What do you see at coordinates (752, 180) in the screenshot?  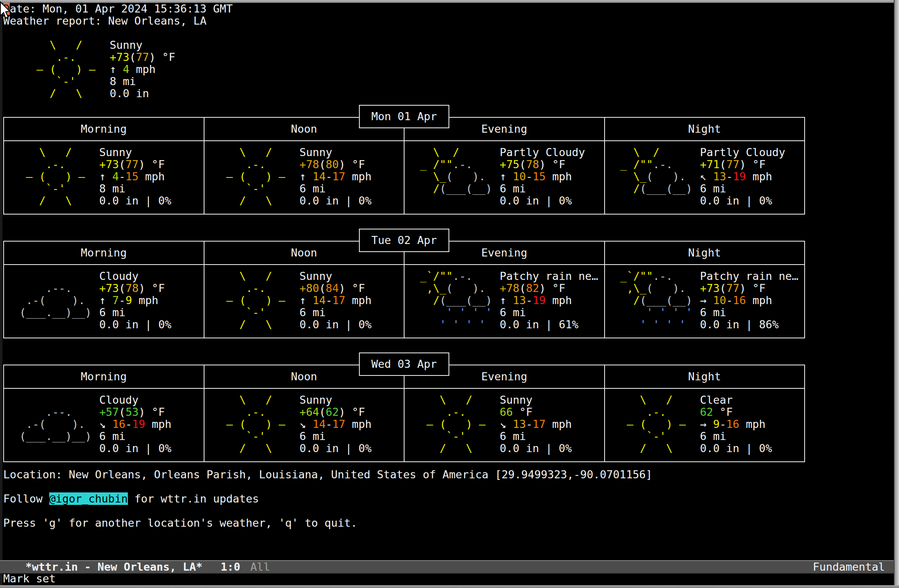 I see `weather-info: Partly Cloudy+71(77) °F↖ 13-19 mph6 mi0.…` at bounding box center [752, 180].